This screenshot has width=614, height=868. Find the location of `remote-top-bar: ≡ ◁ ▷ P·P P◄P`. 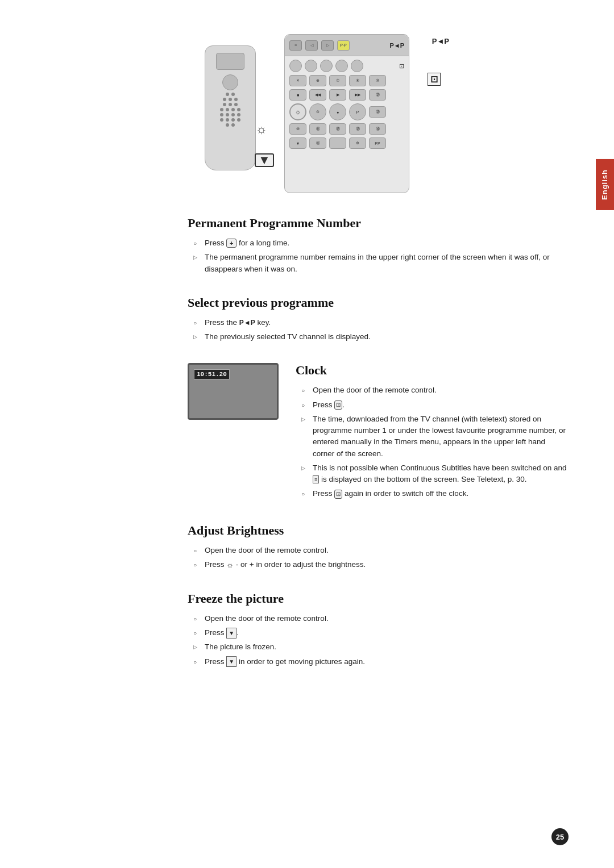

remote-top-bar: ≡ ◁ ▷ P·P P◄P is located at coordinates (347, 45).